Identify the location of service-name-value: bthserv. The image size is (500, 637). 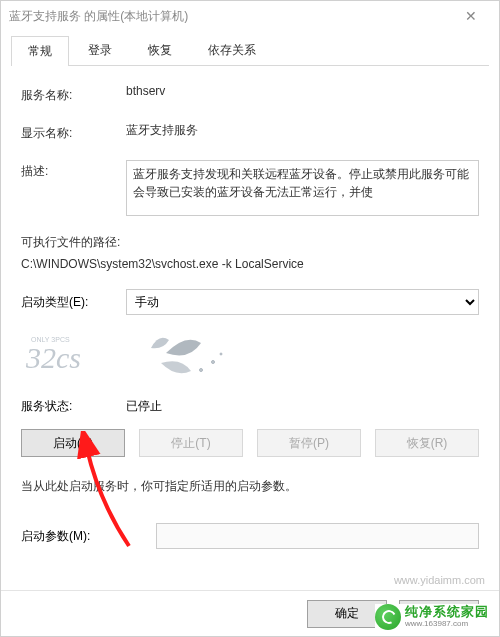
(302, 91).